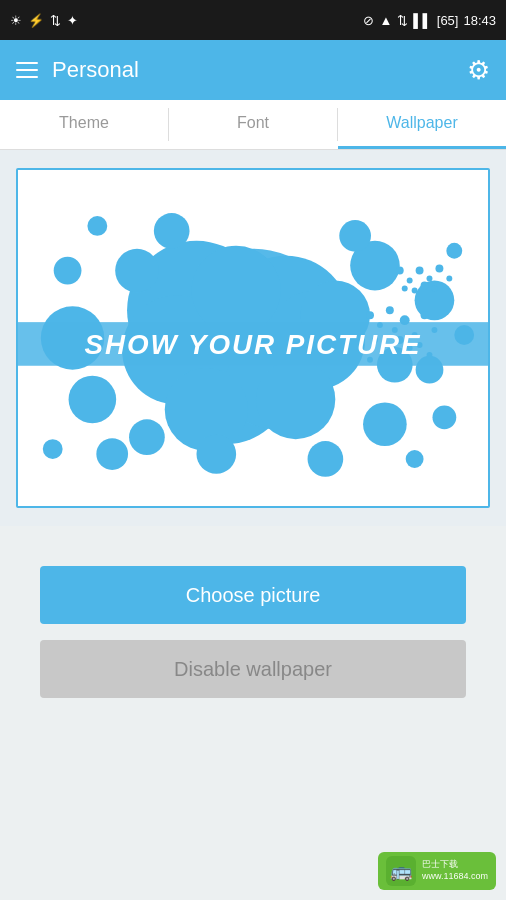 This screenshot has width=506, height=900. I want to click on tab-font: Font, so click(253, 124).